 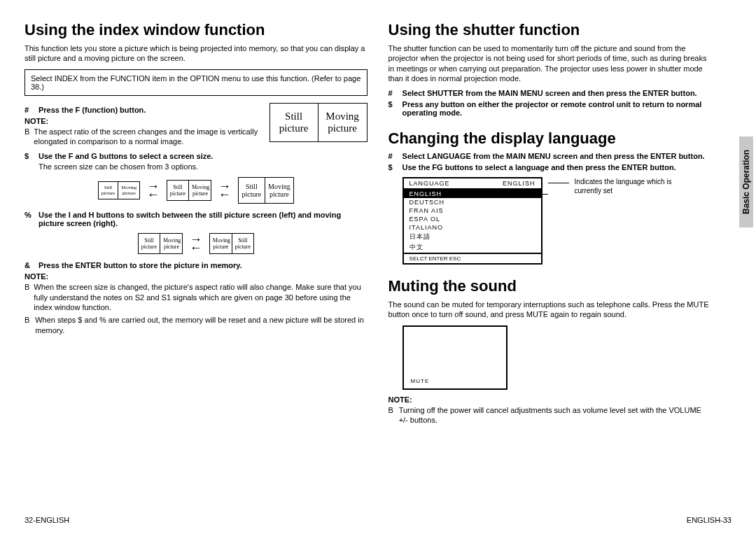 I want to click on shutter-step-2: $ Press any button on either the project…, so click(x=550, y=108).